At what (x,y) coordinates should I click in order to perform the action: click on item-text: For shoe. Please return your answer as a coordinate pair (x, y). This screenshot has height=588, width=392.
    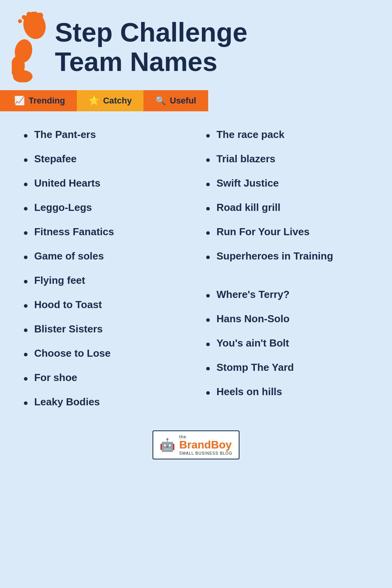
    Looking at the image, I should click on (116, 378).